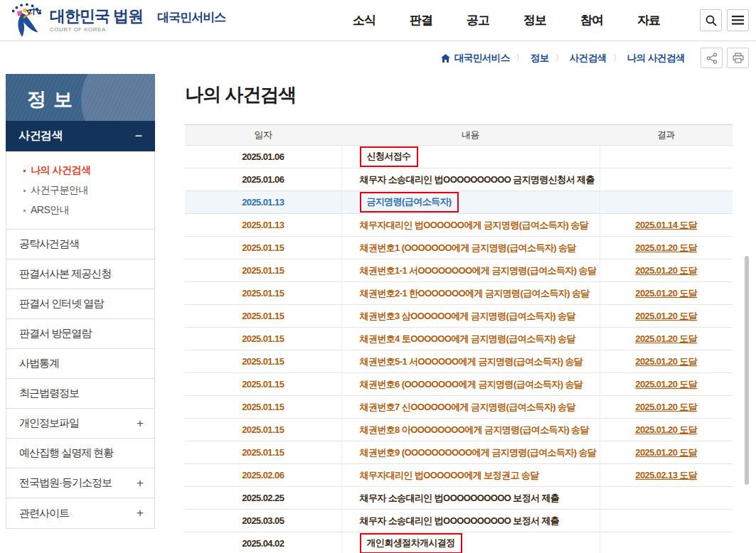 This screenshot has width=756, height=553. Describe the element at coordinates (478, 270) in the screenshot. I see `content-text: 채권번호1-1 서OOOOOOOO에게 금지명령(급여소득자) 송달` at that location.